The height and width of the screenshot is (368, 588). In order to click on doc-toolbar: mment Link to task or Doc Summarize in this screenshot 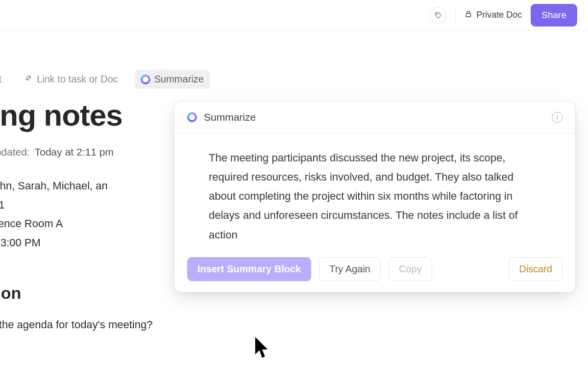, I will do `click(294, 79)`.